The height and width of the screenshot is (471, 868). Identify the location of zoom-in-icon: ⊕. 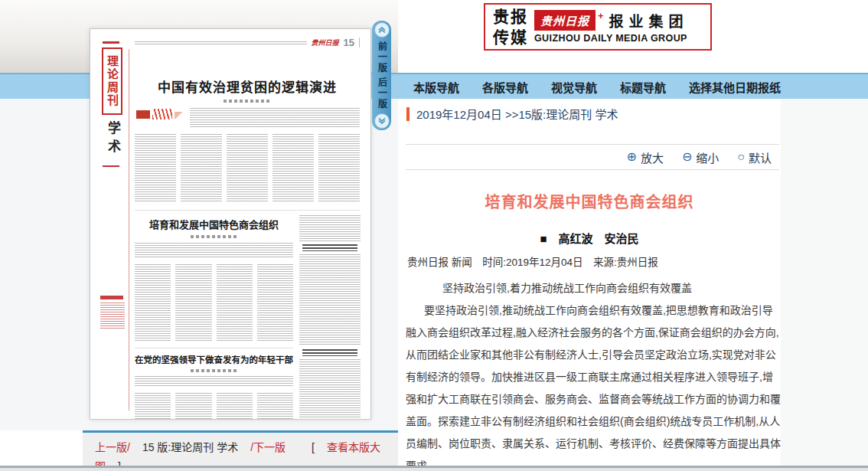
(631, 157).